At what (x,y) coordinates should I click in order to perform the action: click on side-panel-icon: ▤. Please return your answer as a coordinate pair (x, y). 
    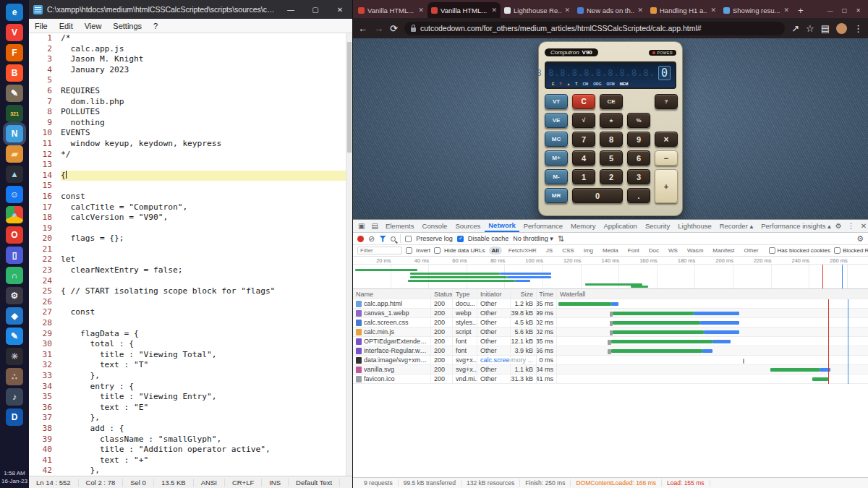
    Looking at the image, I should click on (825, 29).